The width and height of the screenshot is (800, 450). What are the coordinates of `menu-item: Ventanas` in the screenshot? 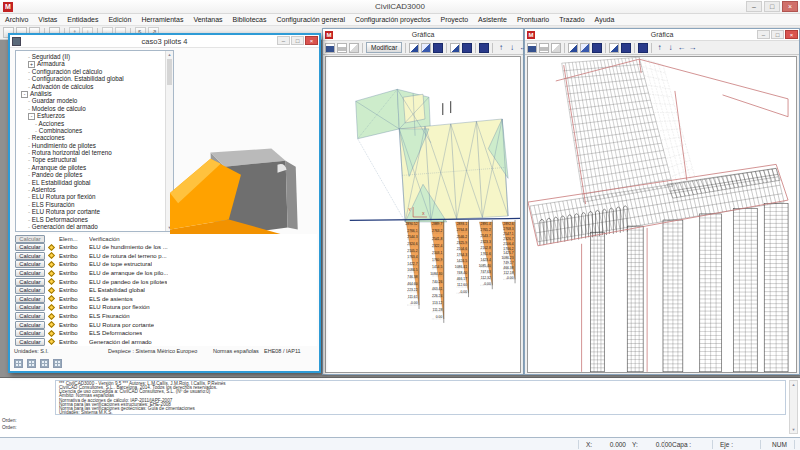 It's located at (208, 20).